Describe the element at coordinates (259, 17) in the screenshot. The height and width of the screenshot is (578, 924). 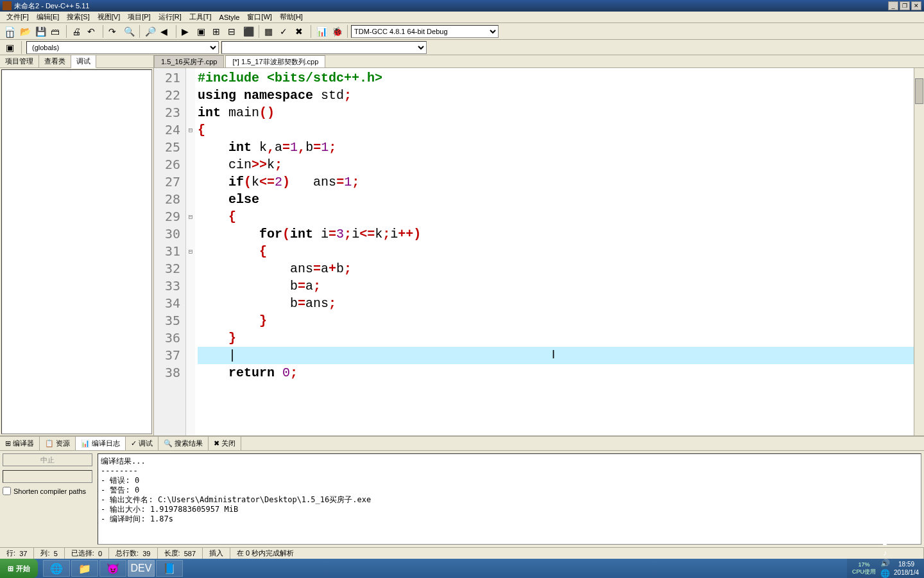
I see `menu-窗口[W]: 窗口[W]` at that location.